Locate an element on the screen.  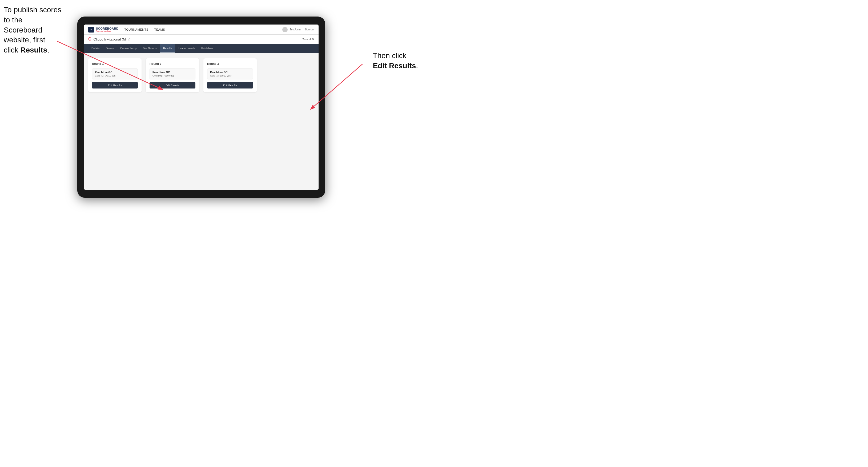
annotation-right: Then clickEdit Results. is located at coordinates (396, 61).